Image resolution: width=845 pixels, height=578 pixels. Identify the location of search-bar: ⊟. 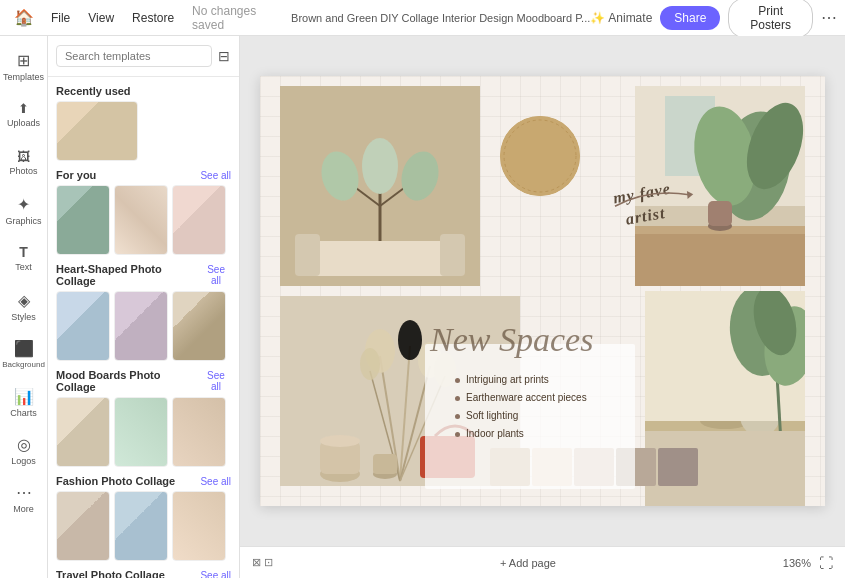
(144, 56).